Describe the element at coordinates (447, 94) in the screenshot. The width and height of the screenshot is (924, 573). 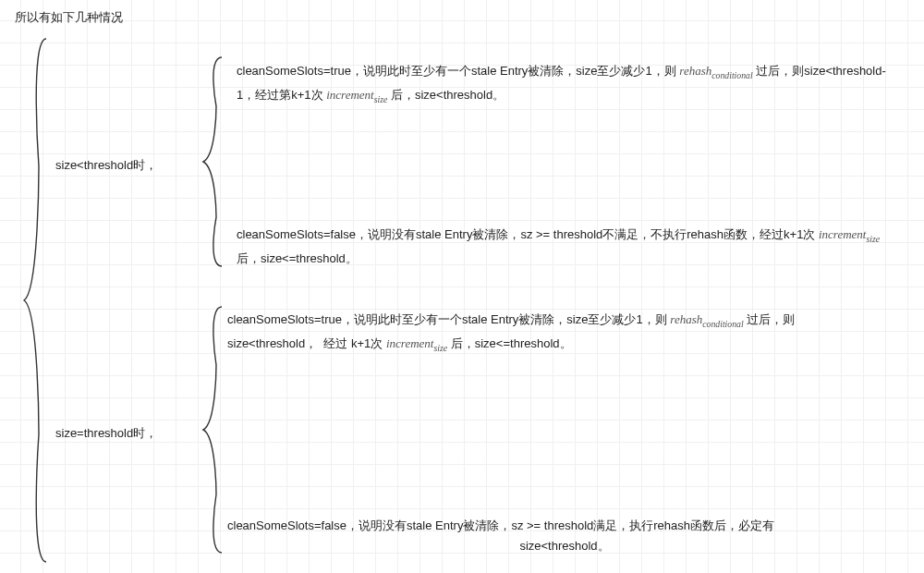
I see `c1s1-suffix: 后，size<threshold。` at that location.